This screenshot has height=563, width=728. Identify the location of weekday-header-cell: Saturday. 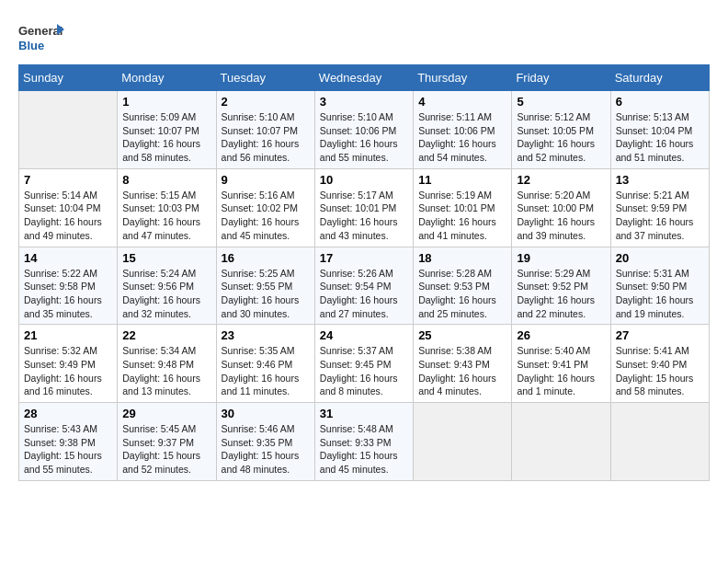
(660, 78).